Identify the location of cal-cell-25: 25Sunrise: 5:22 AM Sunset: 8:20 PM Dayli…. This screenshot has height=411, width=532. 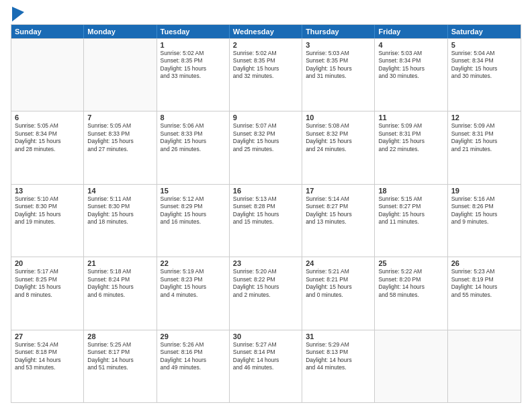
(411, 293).